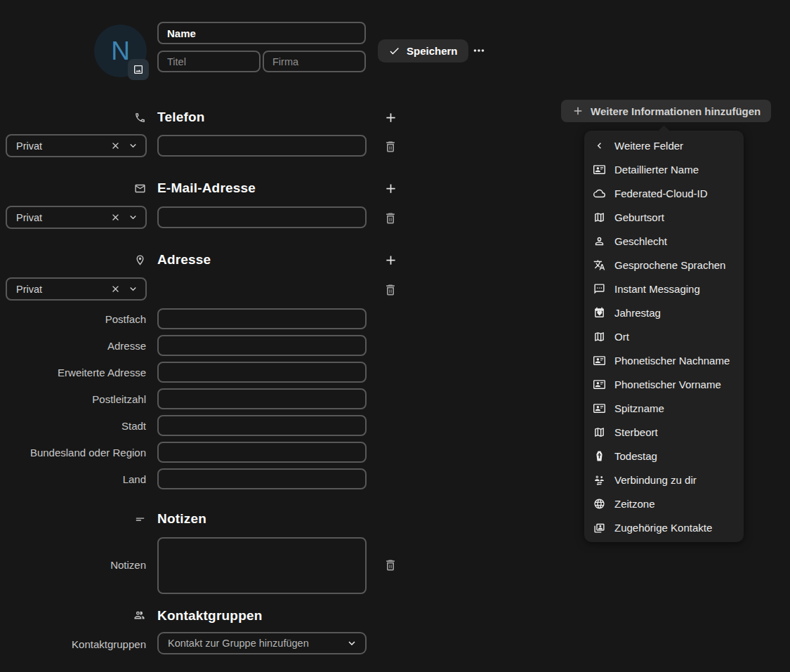 Image resolution: width=790 pixels, height=672 pixels. What do you see at coordinates (262, 218) in the screenshot?
I see `email-input` at bounding box center [262, 218].